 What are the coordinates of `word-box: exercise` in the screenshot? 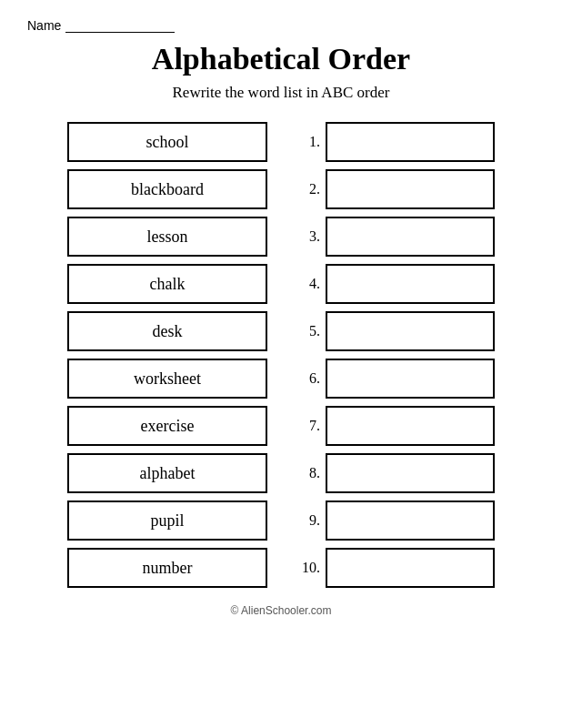 It's located at (167, 426).